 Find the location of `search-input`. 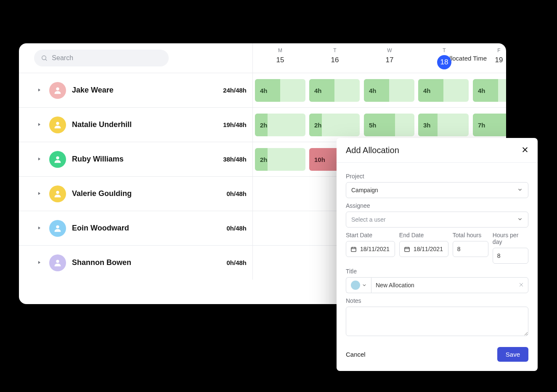

search-input is located at coordinates (107, 58).